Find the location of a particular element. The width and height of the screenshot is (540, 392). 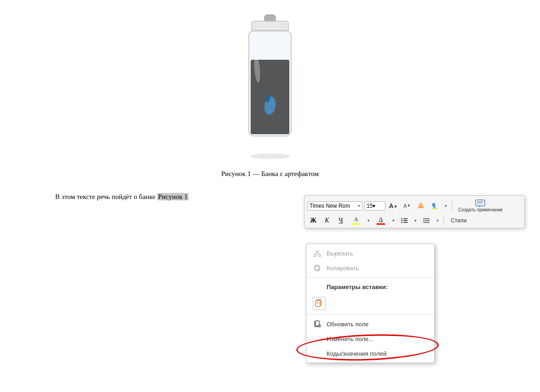

paint-icon is located at coordinates (435, 206).